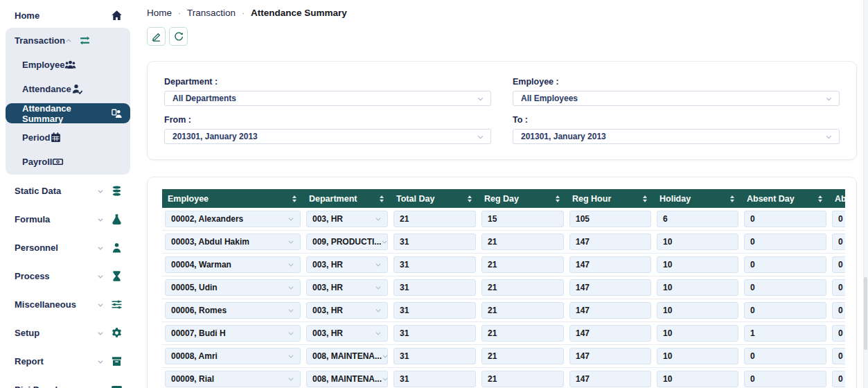  Describe the element at coordinates (68, 248) in the screenshot. I see `sidebar-group-personnel: Personnel` at that location.